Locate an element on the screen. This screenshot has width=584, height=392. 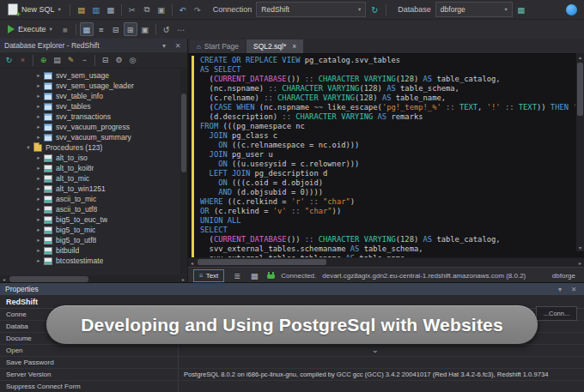
property-row: Server VersionPostgreSQL 8.0.2 on i686-p… is located at coordinates (292, 375).